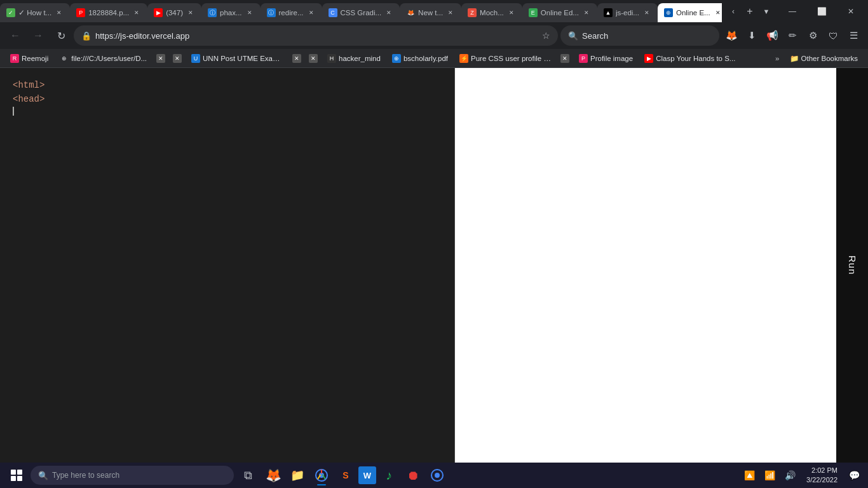 The image size is (868, 488). What do you see at coordinates (35, 58) in the screenshot?
I see `bookmark-label: Reemoji` at bounding box center [35, 58].